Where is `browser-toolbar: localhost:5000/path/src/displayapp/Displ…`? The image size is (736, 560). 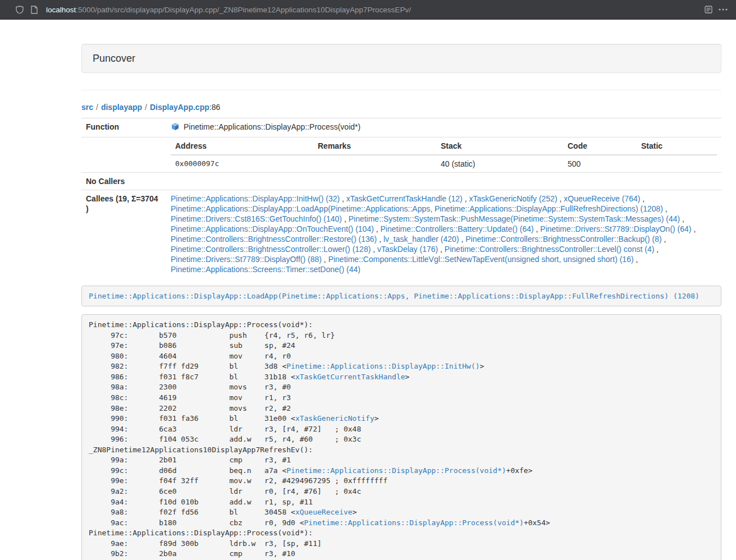 browser-toolbar: localhost:5000/path/src/displayapp/Displ… is located at coordinates (368, 10).